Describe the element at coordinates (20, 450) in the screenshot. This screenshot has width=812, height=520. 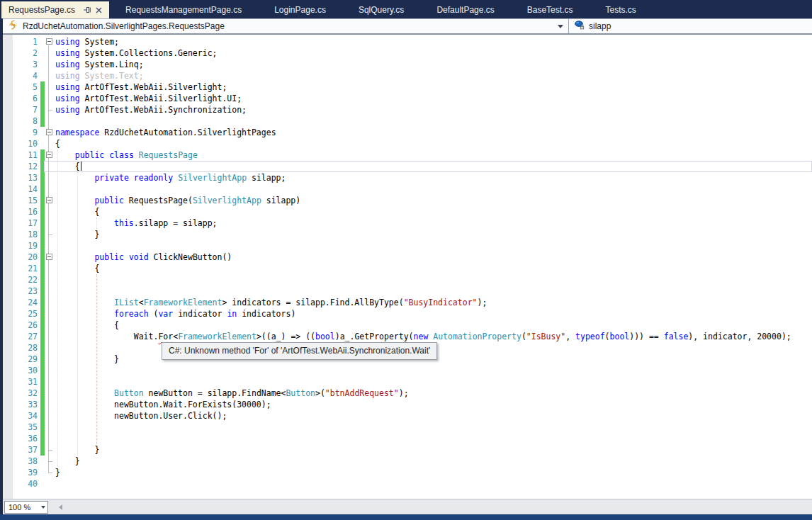
I see `line-number: 37` at that location.